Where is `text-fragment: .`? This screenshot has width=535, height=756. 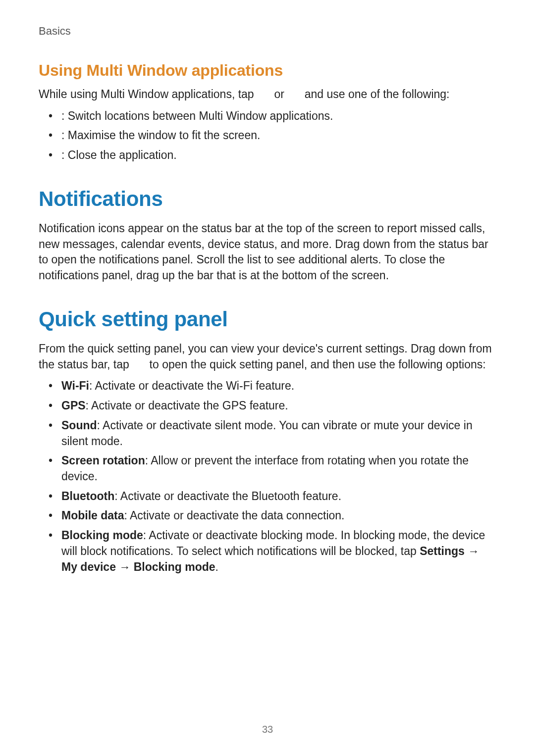 text-fragment: . is located at coordinates (217, 567).